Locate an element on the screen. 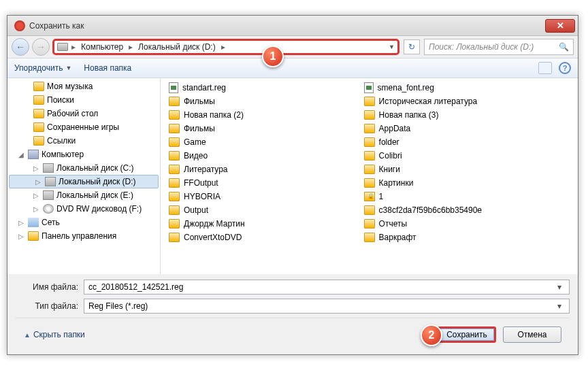 The height and width of the screenshot is (370, 588). locked-folder-icon is located at coordinates (370, 197).